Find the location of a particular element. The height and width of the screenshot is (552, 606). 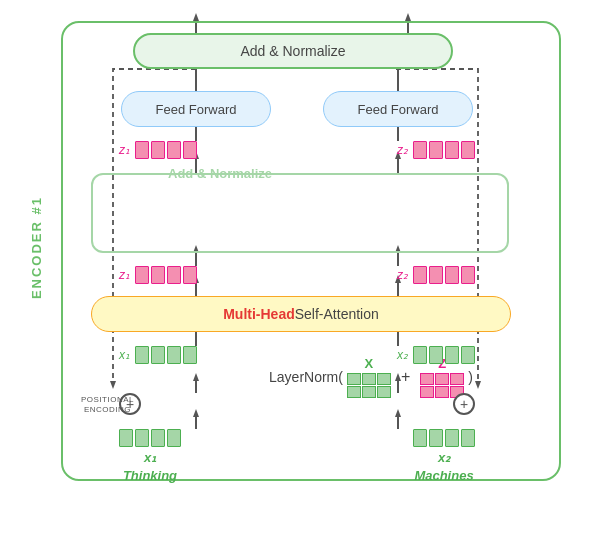

multihead-label-red: Multi-Head is located at coordinates (259, 314).